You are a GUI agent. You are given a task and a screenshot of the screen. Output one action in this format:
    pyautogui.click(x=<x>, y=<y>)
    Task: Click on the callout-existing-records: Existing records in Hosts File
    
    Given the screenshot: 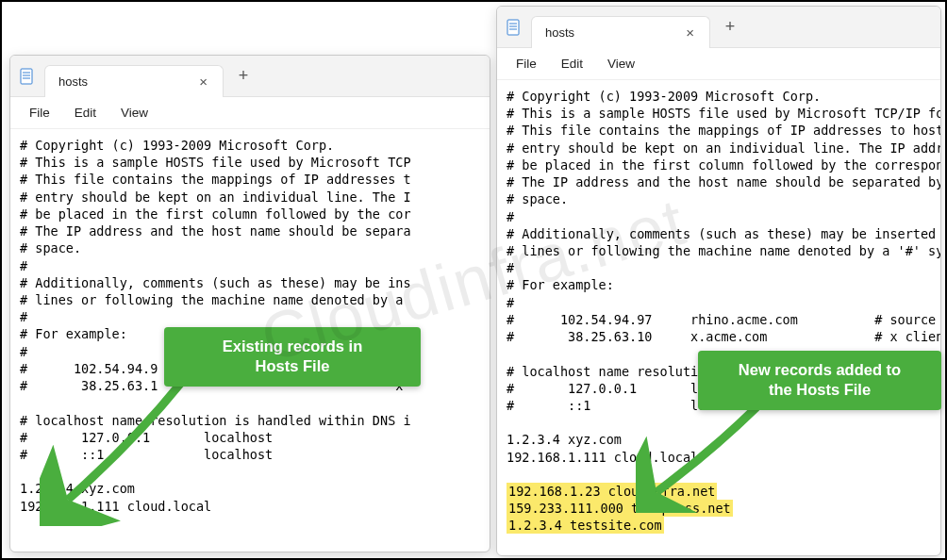 What is the action you would take?
    pyautogui.click(x=292, y=356)
    